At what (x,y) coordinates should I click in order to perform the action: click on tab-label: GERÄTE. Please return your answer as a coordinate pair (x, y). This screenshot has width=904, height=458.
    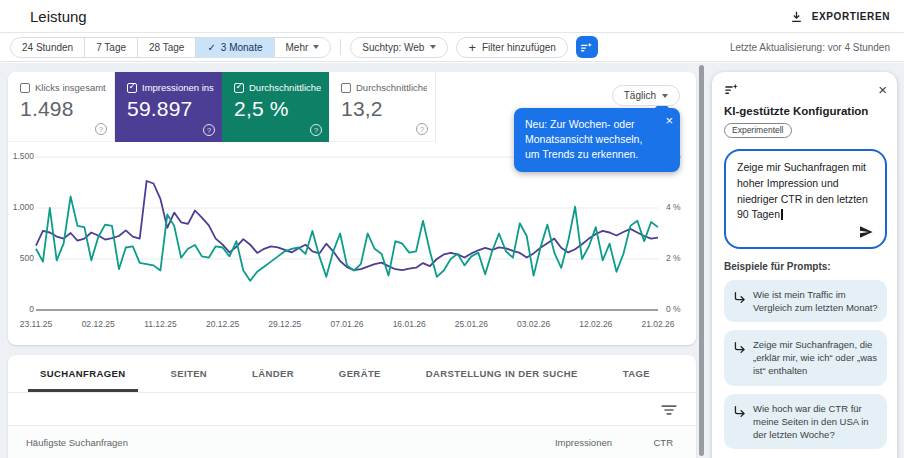
    Looking at the image, I should click on (360, 374).